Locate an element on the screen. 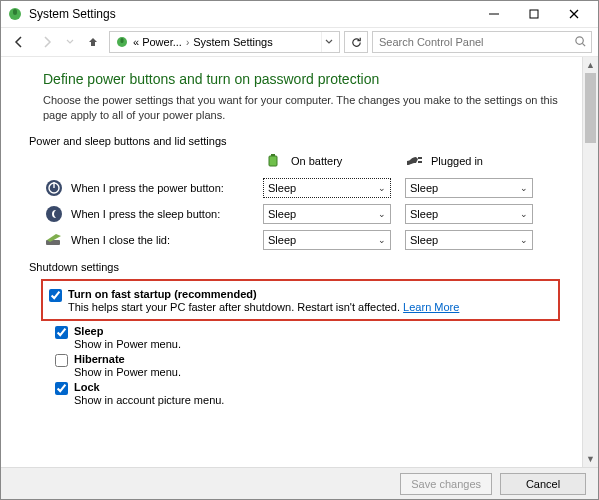  footer: Save changes Cancel is located at coordinates (300, 483).